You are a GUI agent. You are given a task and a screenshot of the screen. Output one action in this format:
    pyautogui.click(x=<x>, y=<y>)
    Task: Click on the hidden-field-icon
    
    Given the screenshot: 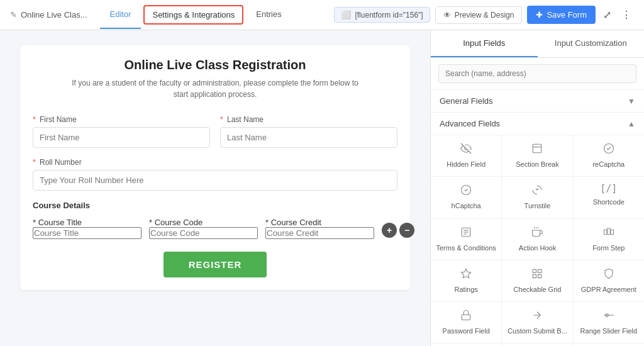 What is the action you would take?
    pyautogui.click(x=466, y=150)
    